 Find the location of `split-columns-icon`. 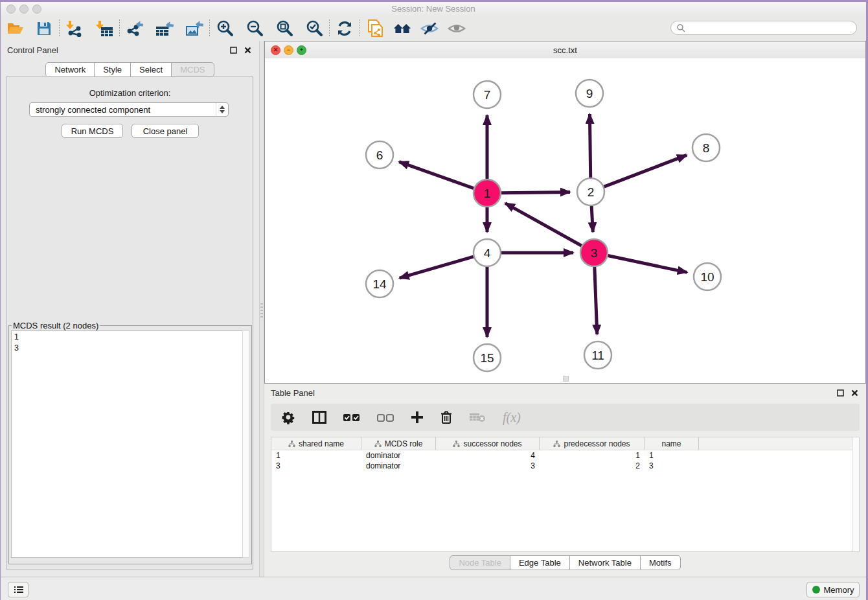

split-columns-icon is located at coordinates (319, 417).